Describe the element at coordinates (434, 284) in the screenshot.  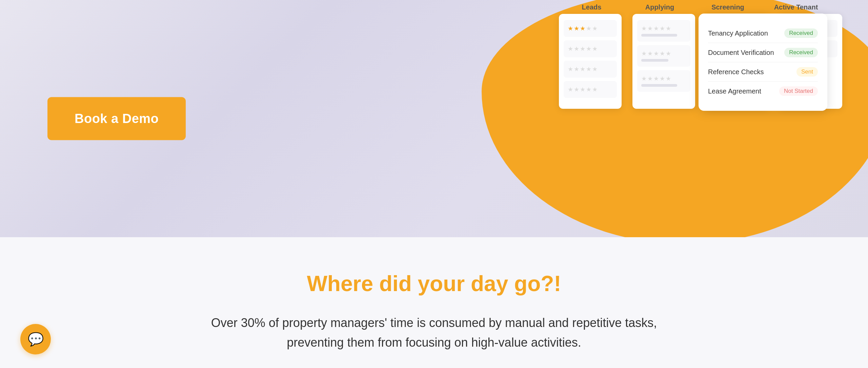
I see `bottom-title: Where did your day go?!` at that location.